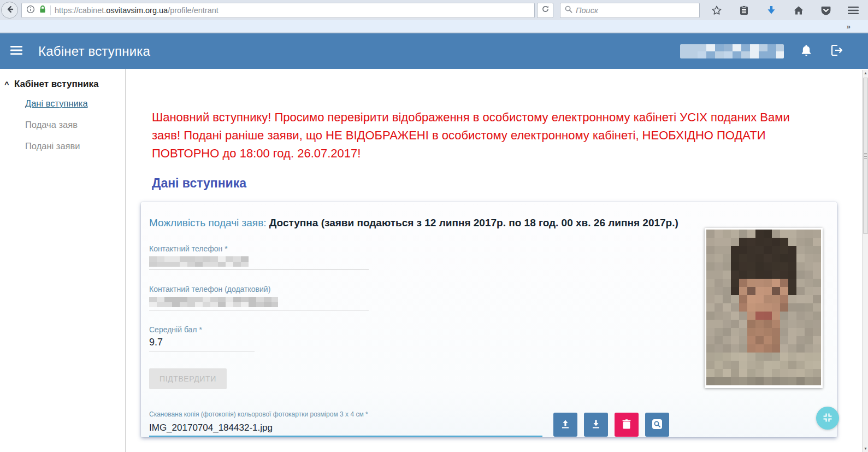 This screenshot has width=868, height=452. I want to click on logout-icon, so click(837, 51).